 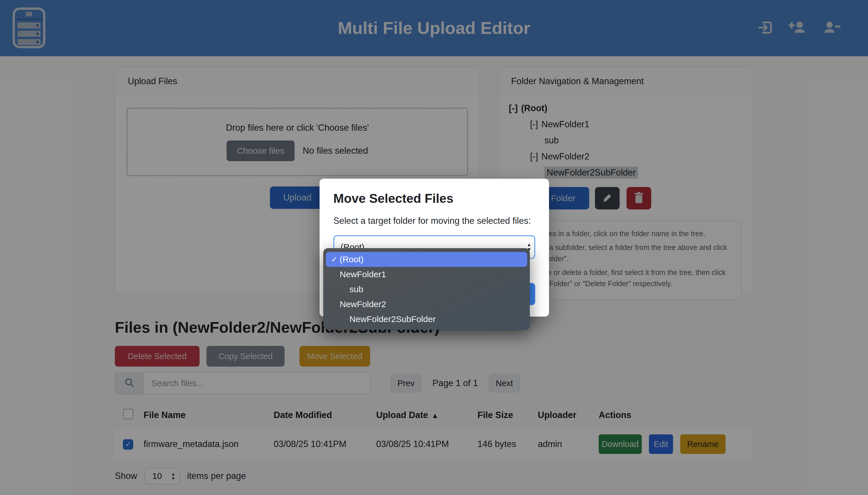 What do you see at coordinates (336, 260) in the screenshot?
I see `check-icon: ✓` at bounding box center [336, 260].